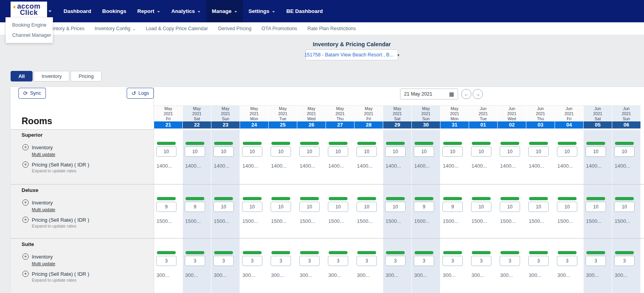 This screenshot has width=644, height=293. What do you see at coordinates (254, 114) in the screenshot?
I see `column-header-24: May2021Mon` at bounding box center [254, 114].